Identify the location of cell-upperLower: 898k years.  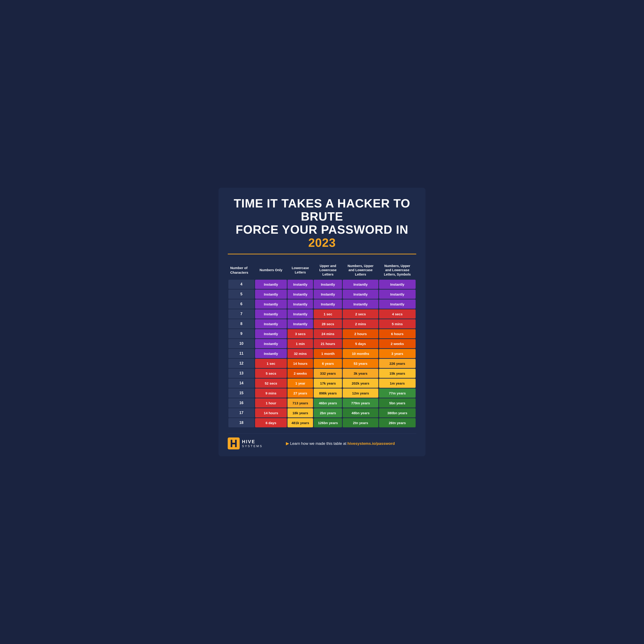
(328, 393).